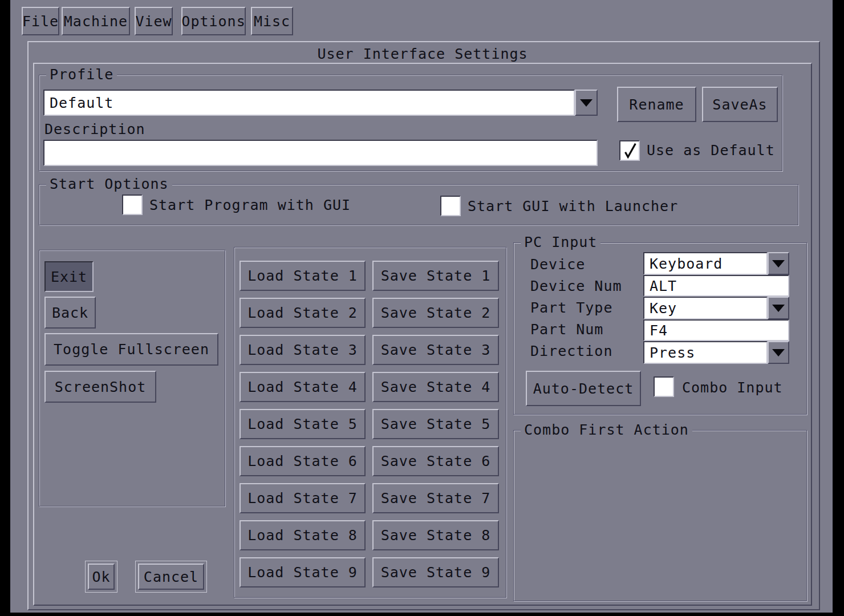  I want to click on checkmark-icon, so click(630, 151).